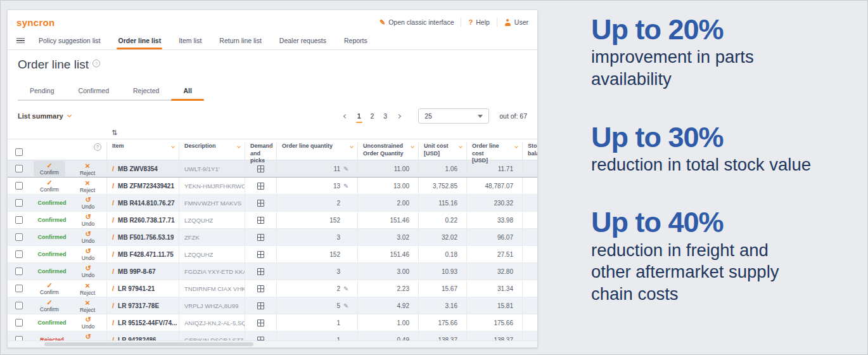 This screenshot has height=355, width=868. Describe the element at coordinates (346, 117) in the screenshot. I see `previous-page-button` at that location.